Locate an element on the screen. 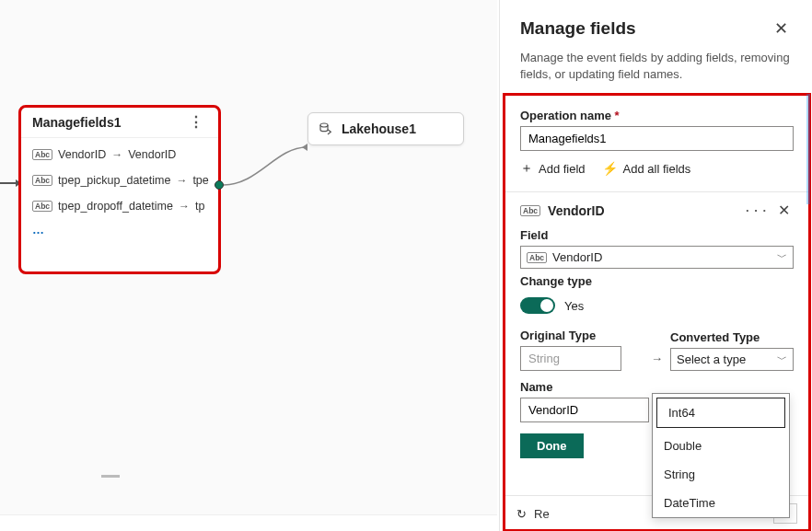  done-button: Done is located at coordinates (552, 445).